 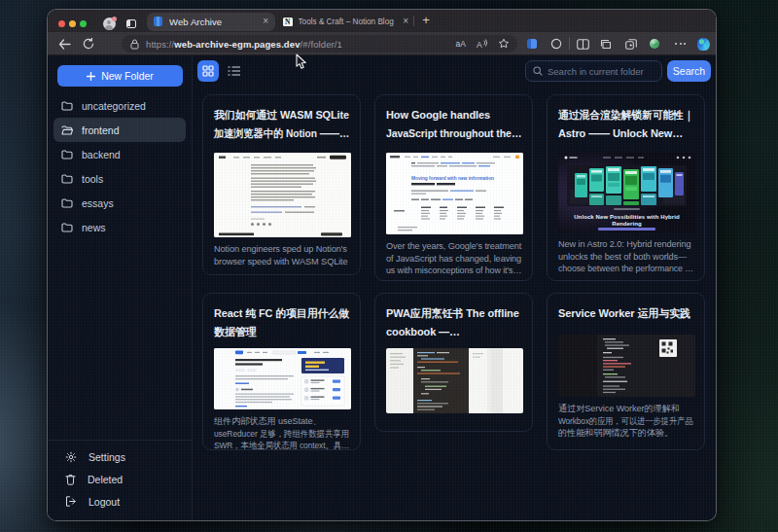 What do you see at coordinates (282, 372) in the screenshot?
I see `card-react-fc-state: React 纯 FC 的项目用什么做 数据管理` at bounding box center [282, 372].